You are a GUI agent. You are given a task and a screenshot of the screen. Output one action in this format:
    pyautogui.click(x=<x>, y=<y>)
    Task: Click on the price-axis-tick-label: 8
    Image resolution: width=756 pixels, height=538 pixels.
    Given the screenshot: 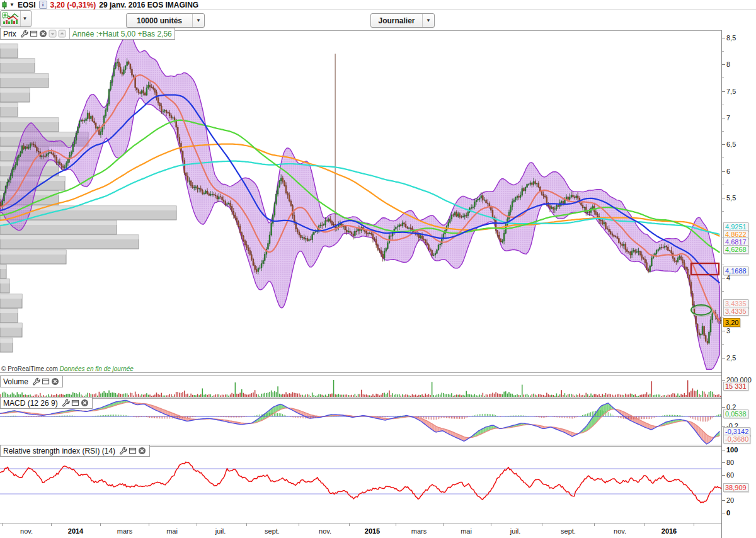 What is the action you would take?
    pyautogui.click(x=728, y=64)
    